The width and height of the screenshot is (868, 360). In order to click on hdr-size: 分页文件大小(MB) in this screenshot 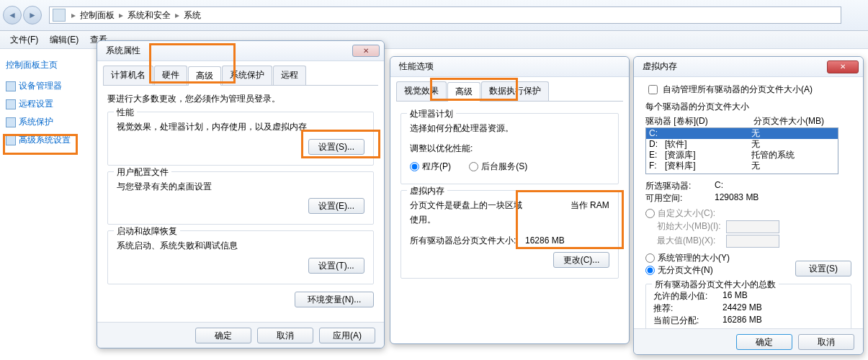, I will do `click(789, 121)`.